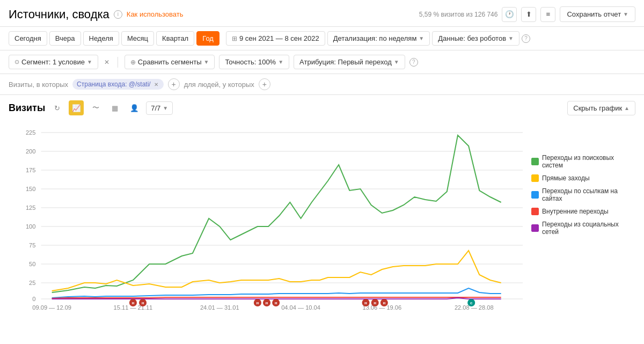 This screenshot has width=644, height=344. Describe the element at coordinates (118, 14) in the screenshot. I see `info-icon: i` at that location.